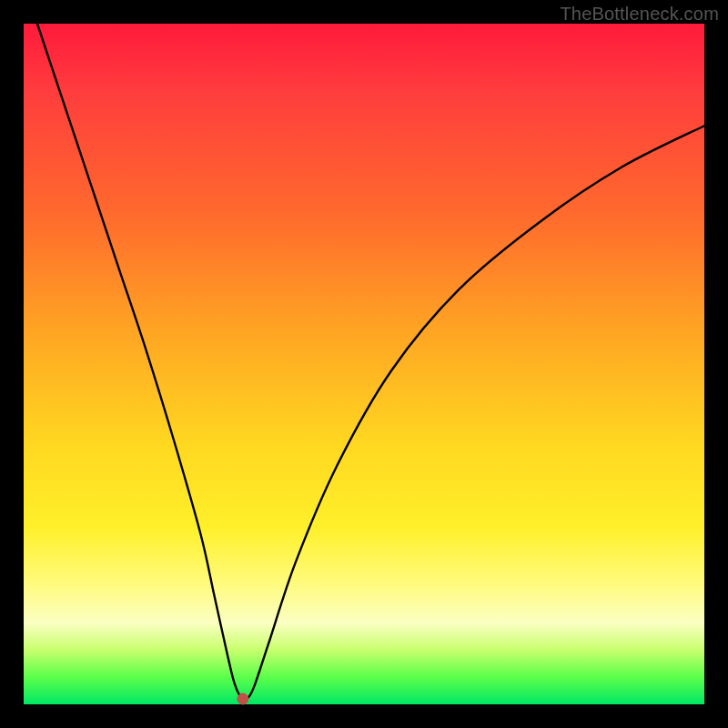 Image resolution: width=728 pixels, height=728 pixels. What do you see at coordinates (243, 699) in the screenshot?
I see `optimum-marker` at bounding box center [243, 699].